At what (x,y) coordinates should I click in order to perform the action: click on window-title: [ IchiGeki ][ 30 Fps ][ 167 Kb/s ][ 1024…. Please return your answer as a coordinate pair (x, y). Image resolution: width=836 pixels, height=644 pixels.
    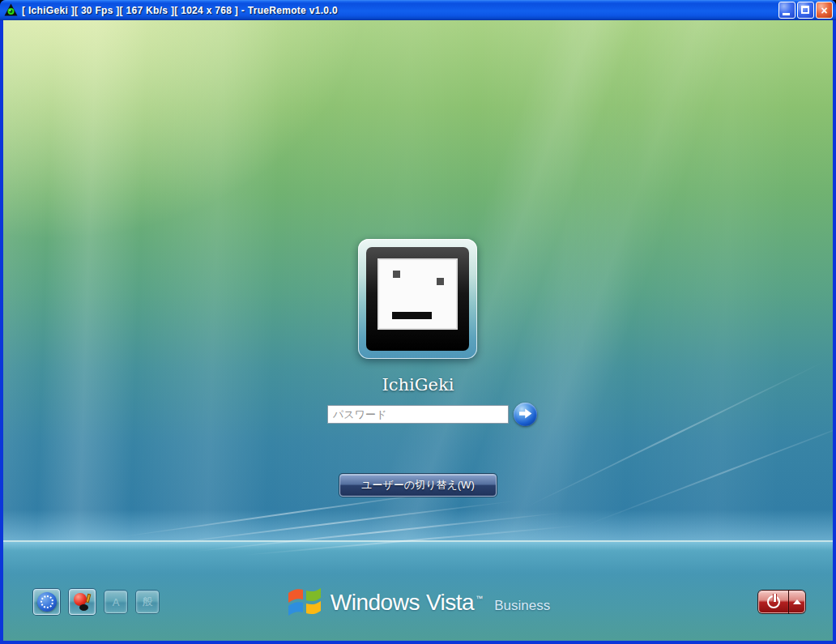
    Looking at the image, I should click on (400, 11).